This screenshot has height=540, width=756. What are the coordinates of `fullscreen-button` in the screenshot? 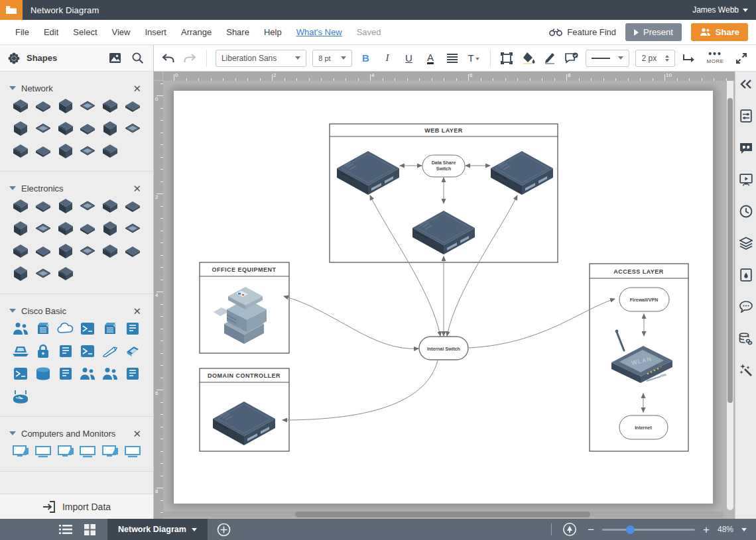 It's located at (742, 58).